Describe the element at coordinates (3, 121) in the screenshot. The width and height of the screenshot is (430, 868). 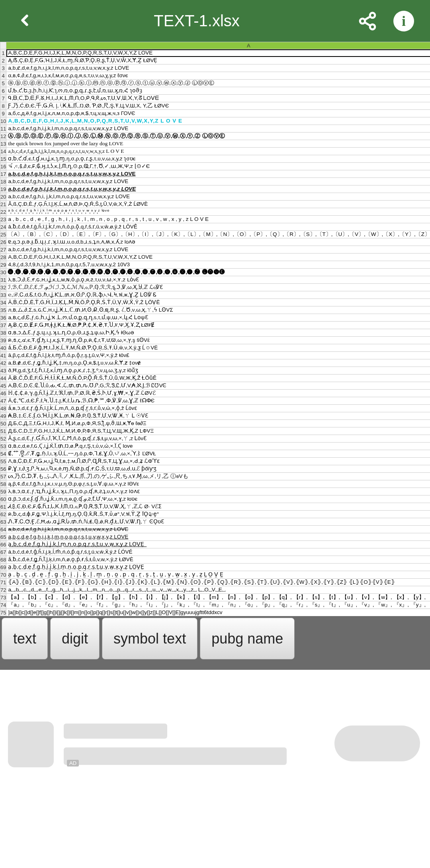
I see `row-header: 10` at that location.